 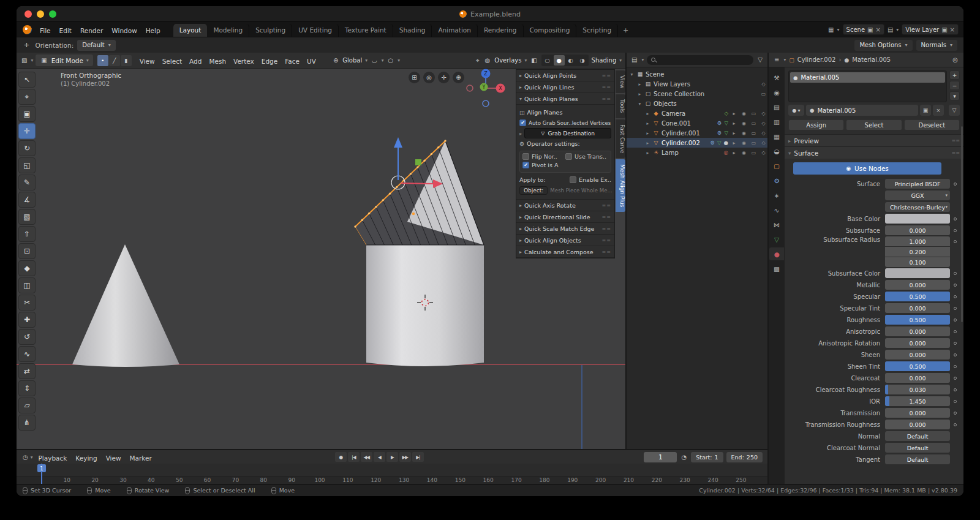 I want to click on properties-tab-modifiers: ⚙, so click(x=777, y=180).